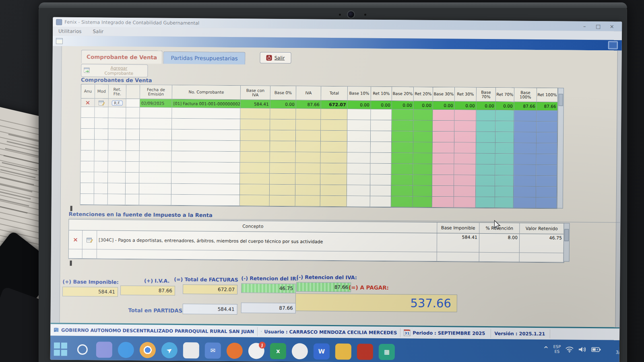 The image size is (644, 362). Describe the element at coordinates (119, 68) in the screenshot. I see `agregar-line1: Agregar` at that location.